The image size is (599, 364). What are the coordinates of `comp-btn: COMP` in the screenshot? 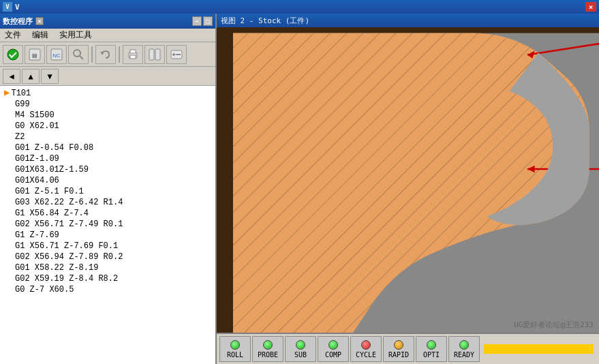 It's located at (333, 349).